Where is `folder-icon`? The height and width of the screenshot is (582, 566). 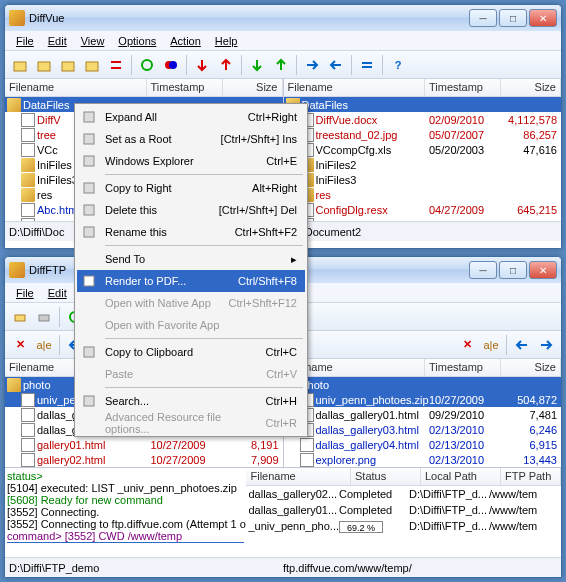
folder-icon is located at coordinates (44, 65).